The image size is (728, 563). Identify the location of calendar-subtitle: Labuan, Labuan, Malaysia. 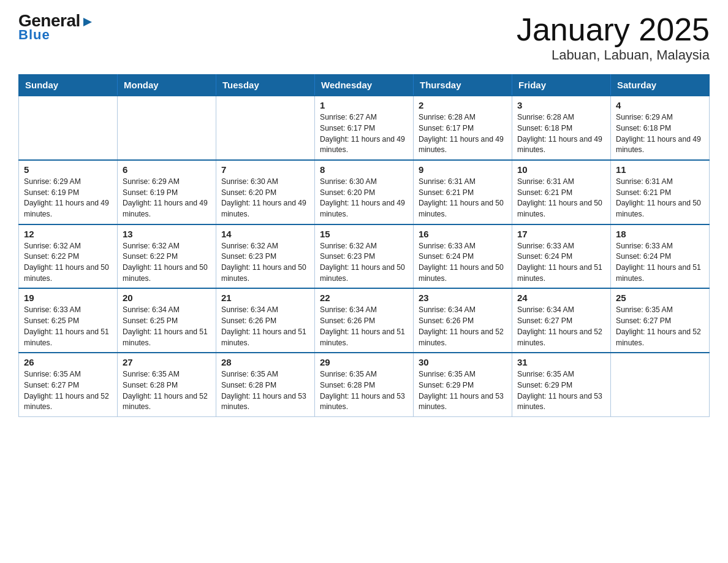
(613, 55).